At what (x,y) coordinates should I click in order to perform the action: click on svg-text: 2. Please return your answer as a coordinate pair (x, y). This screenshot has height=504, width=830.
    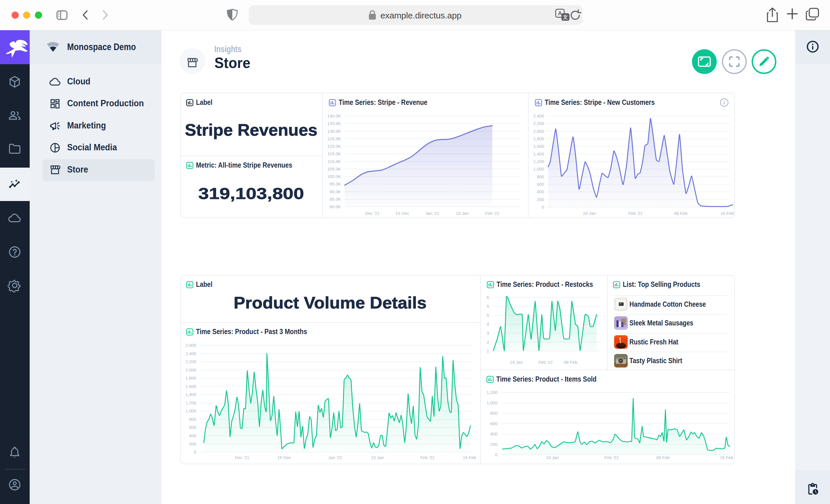
    Looking at the image, I should click on (488, 342).